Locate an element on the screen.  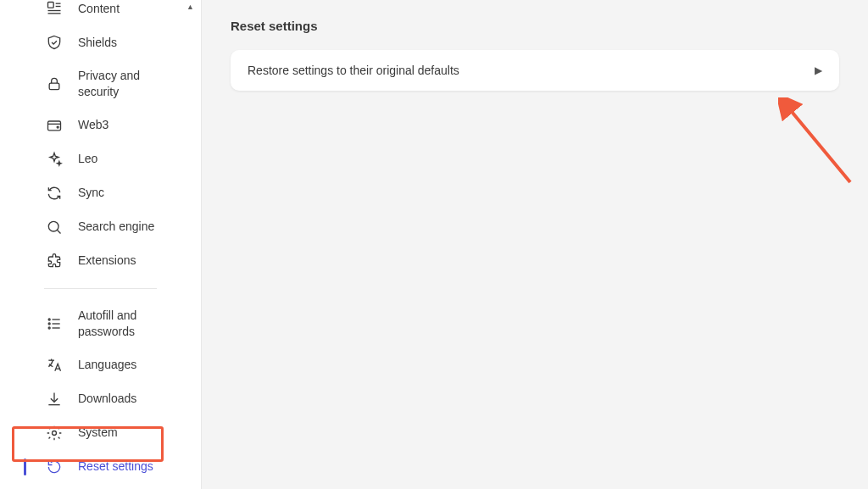
sidebar-item-label: Downloads is located at coordinates (131, 398).